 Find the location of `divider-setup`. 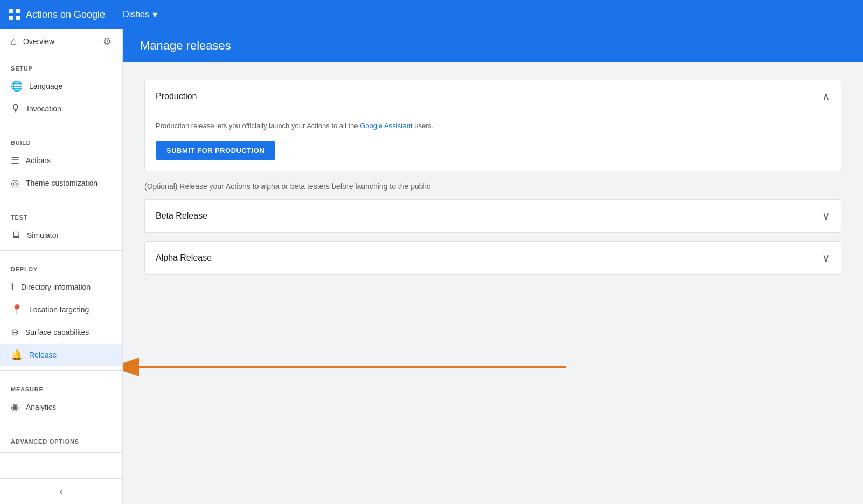

divider-setup is located at coordinates (61, 124).